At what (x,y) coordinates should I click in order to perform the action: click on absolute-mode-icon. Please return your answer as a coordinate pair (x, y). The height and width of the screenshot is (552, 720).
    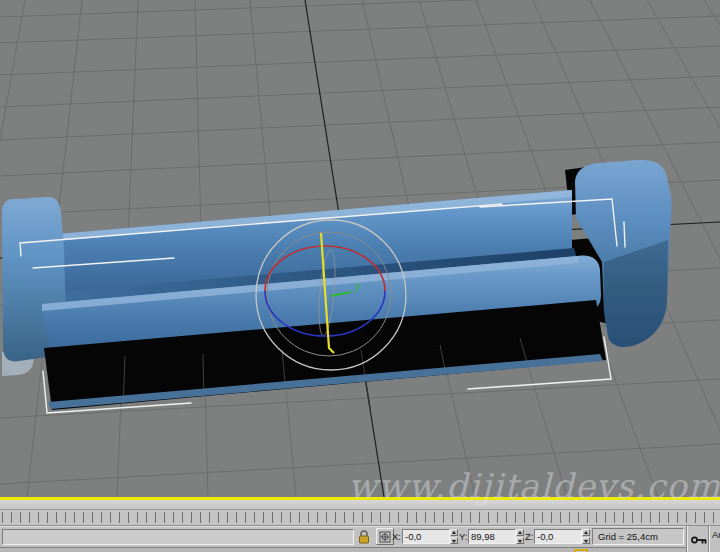
    Looking at the image, I should click on (385, 537).